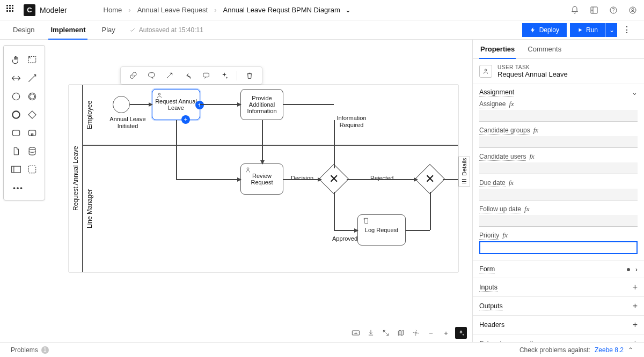 The height and width of the screenshot is (357, 644). Describe the element at coordinates (25, 350) in the screenshot. I see `problems-label: Problems` at that location.